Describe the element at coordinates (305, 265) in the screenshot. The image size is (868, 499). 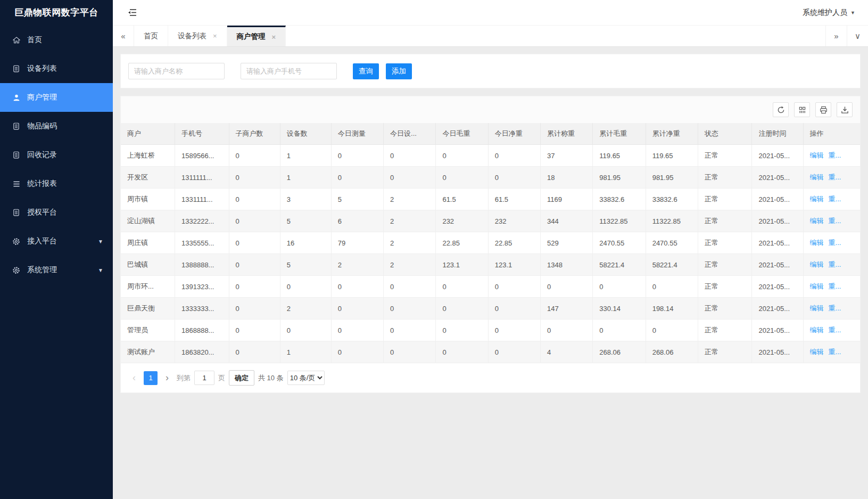
I see `table-cell: 5` at that location.